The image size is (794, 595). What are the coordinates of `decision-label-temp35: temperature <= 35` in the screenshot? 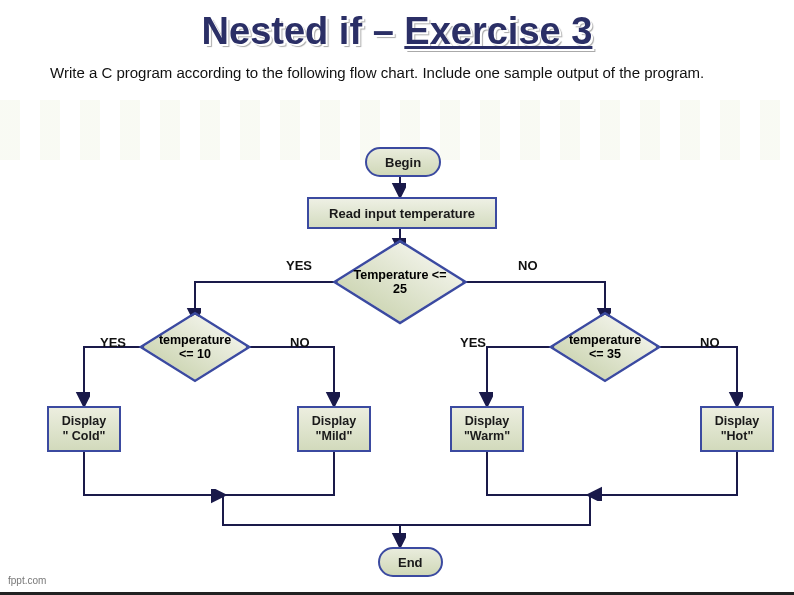 It's located at (605, 347).